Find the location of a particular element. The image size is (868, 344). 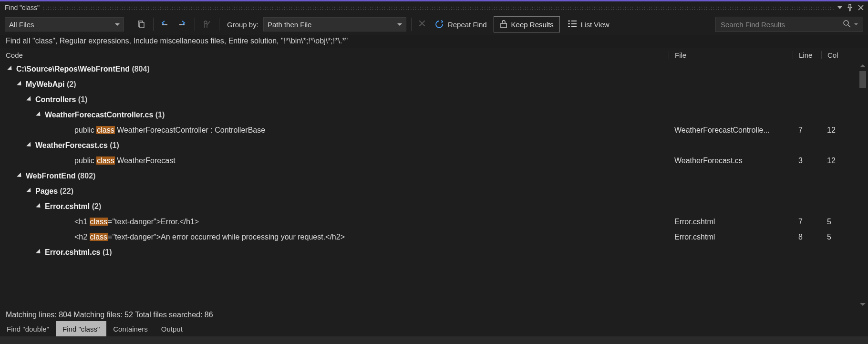

filter-icon is located at coordinates (207, 24).